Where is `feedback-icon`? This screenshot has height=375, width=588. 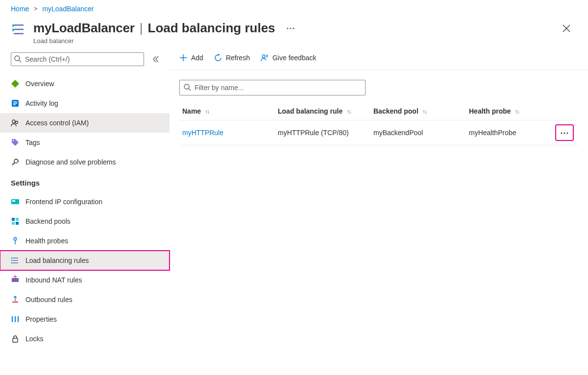 feedback-icon is located at coordinates (265, 58).